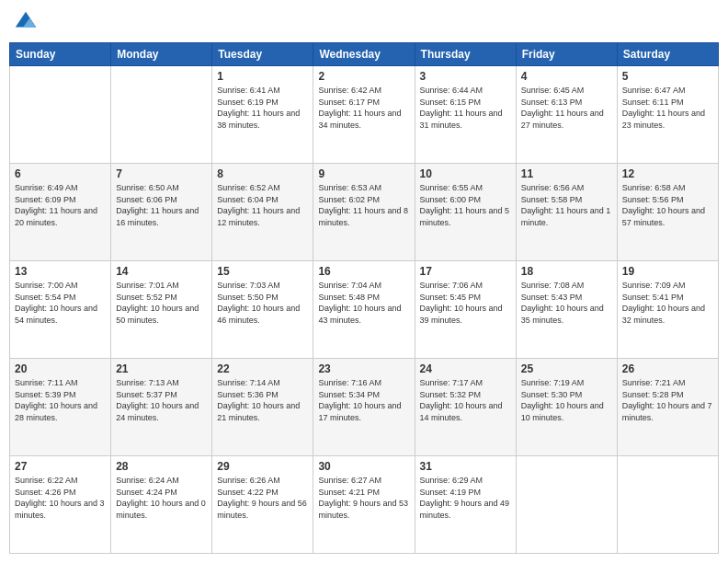  I want to click on calendar-cell: 31Sunrise: 6:29 AMSunset: 4:19 PMDayligh…, so click(465, 505).